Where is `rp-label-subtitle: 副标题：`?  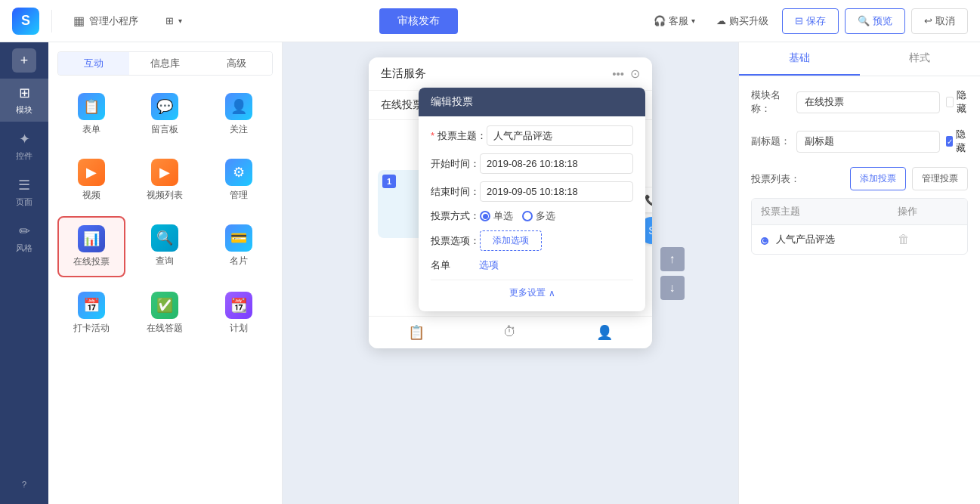
rp-label-subtitle: 副标题： is located at coordinates (774, 141).